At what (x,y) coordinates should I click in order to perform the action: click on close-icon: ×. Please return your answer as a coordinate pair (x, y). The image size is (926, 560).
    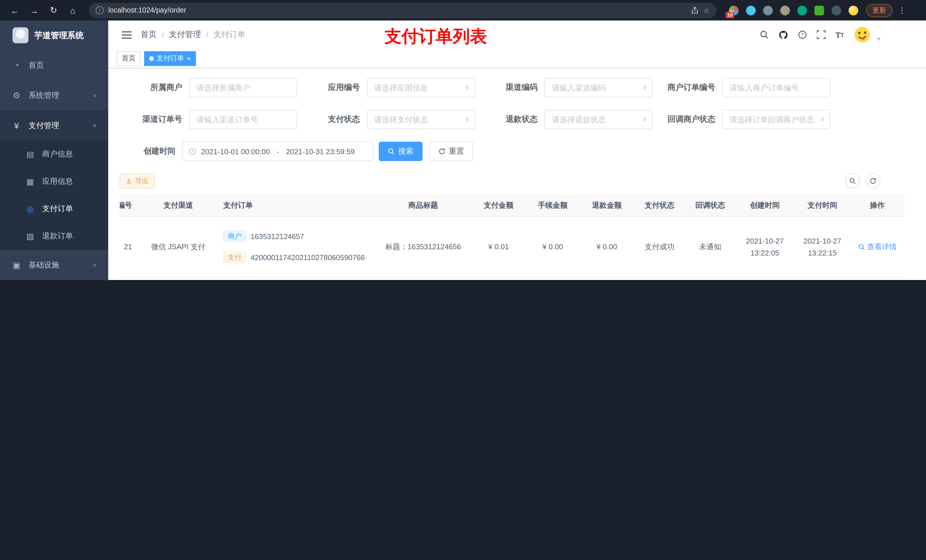
    Looking at the image, I should click on (189, 58).